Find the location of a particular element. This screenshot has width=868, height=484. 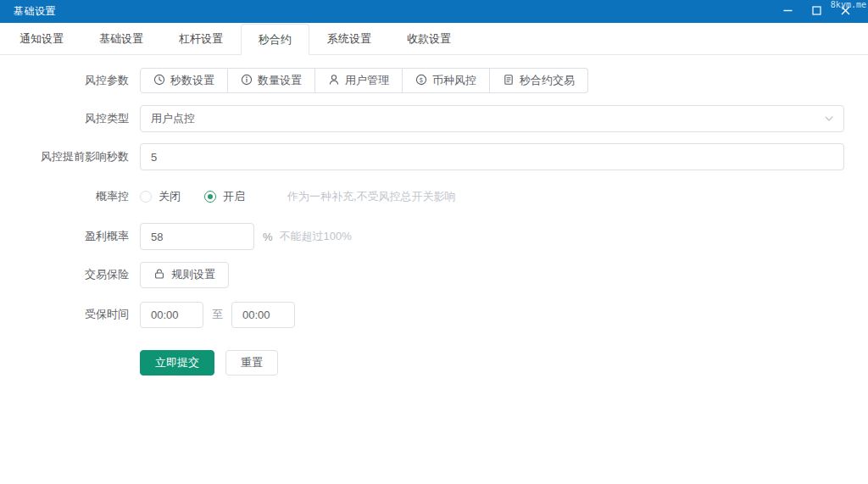

advance-seconds-input is located at coordinates (492, 157).